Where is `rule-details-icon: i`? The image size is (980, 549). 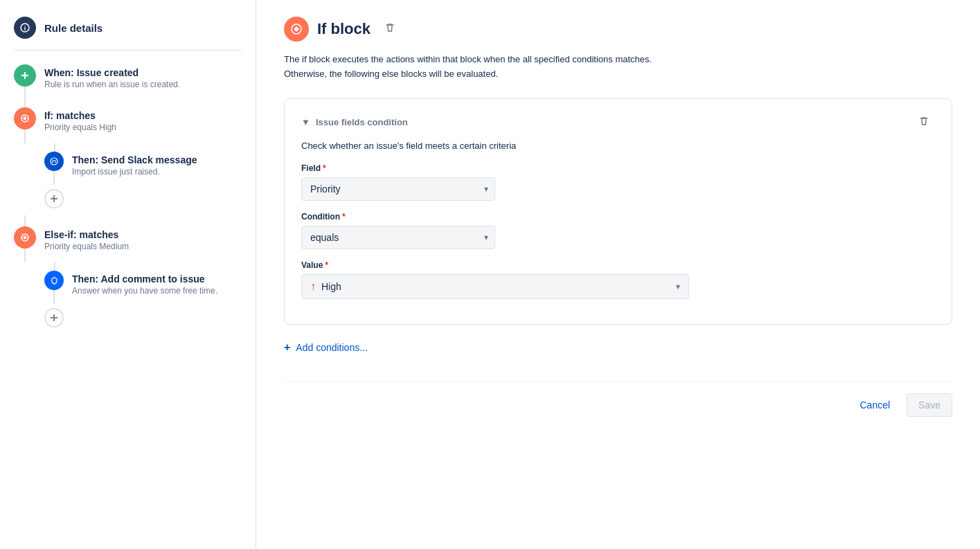 rule-details-icon: i is located at coordinates (25, 28).